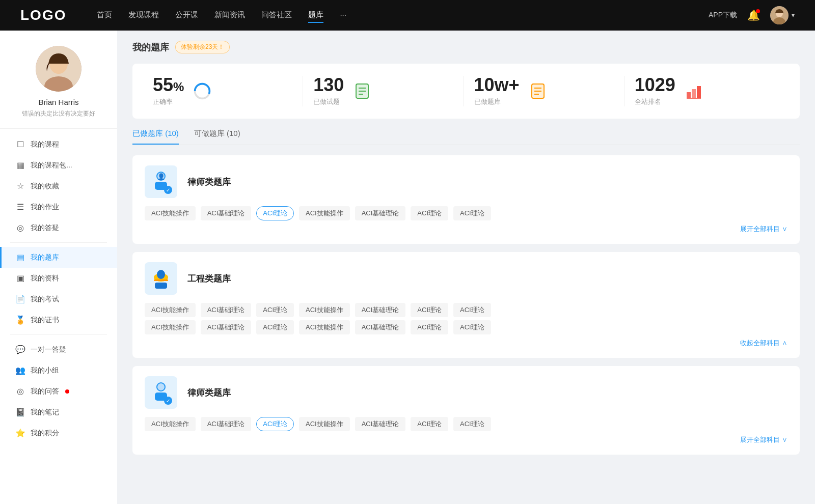 This screenshot has width=815, height=504. Describe the element at coordinates (59, 267) in the screenshot. I see `sidebar: Brian Harris 错误的决定比没有决定要好 ☐ 我的课程 ▦ 我的课程包…` at that location.